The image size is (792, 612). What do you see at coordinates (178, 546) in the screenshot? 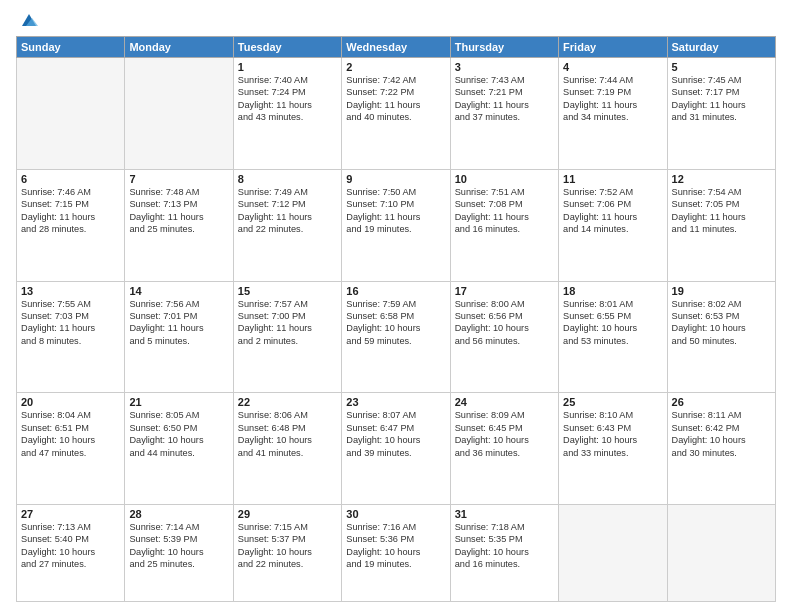
I see `day-info: Sunrise: 7:14 AM Sunset: 5:39 PM Dayligh…` at bounding box center [178, 546].